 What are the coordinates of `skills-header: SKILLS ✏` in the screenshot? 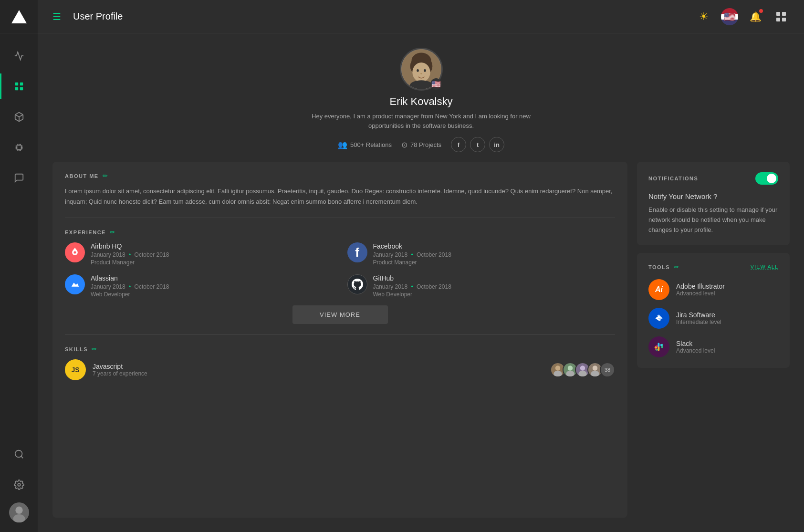 It's located at (340, 349).